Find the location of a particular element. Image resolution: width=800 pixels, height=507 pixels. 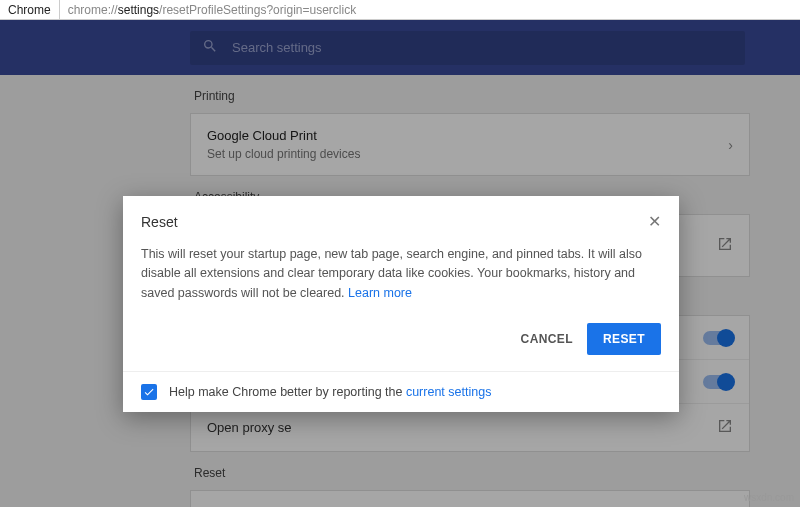

search-settings-input: Search settings is located at coordinates (468, 48).